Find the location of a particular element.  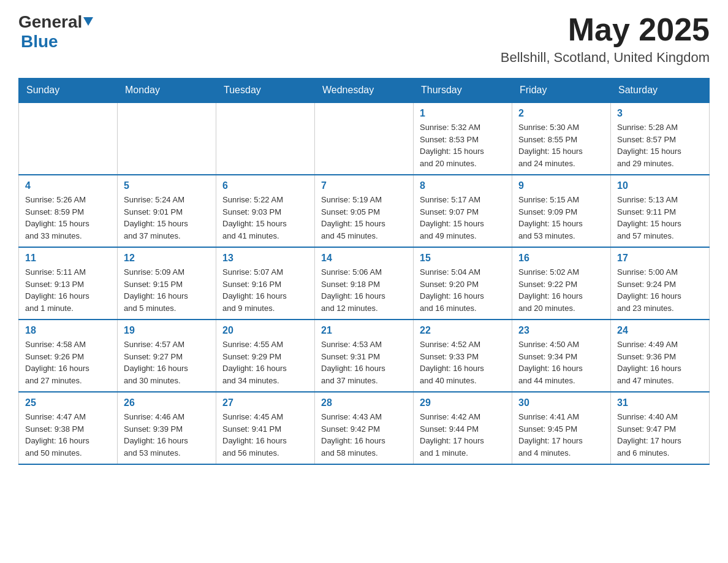

day-number: 23 is located at coordinates (561, 331).